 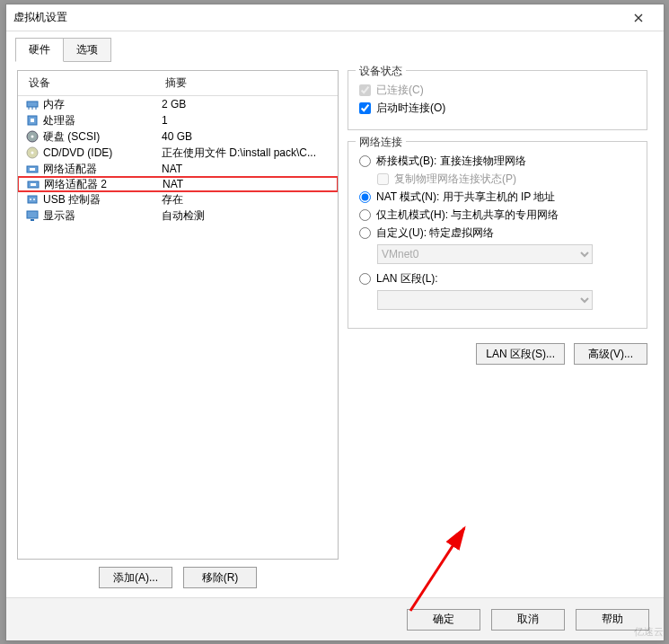 I want to click on device-summary: 存在, so click(x=250, y=199).